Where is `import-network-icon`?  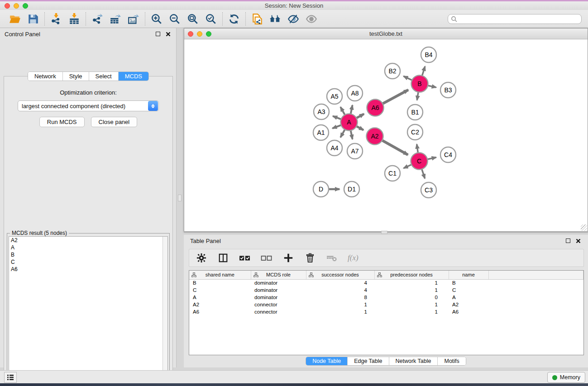
import-network-icon is located at coordinates (56, 19).